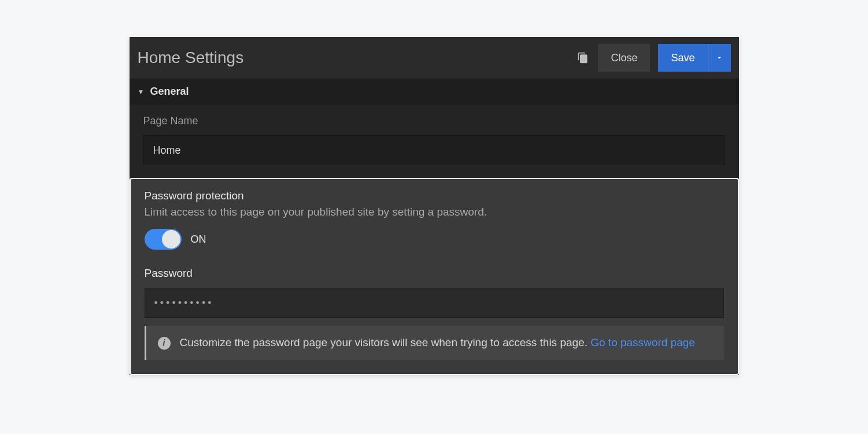 Image resolution: width=868 pixels, height=434 pixels. Describe the element at coordinates (434, 273) in the screenshot. I see `password-field-label: Password` at that location.